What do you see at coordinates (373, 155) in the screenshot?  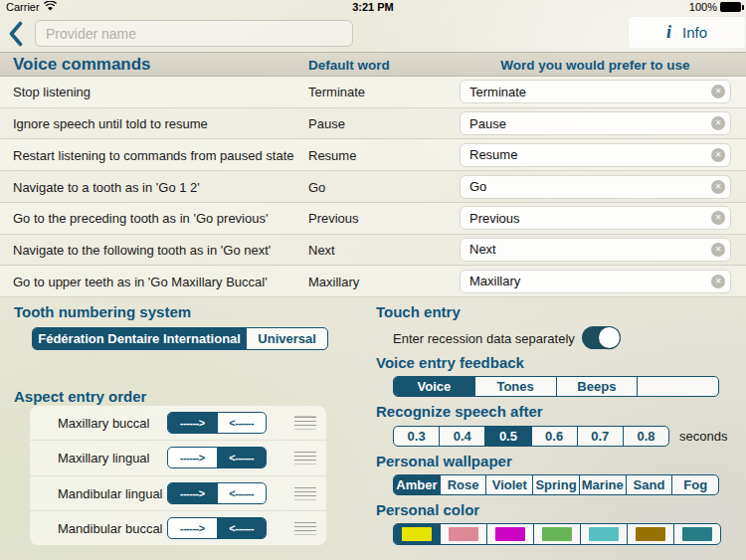 I see `voice-command-row: Restart listening to commands from pause…` at bounding box center [373, 155].